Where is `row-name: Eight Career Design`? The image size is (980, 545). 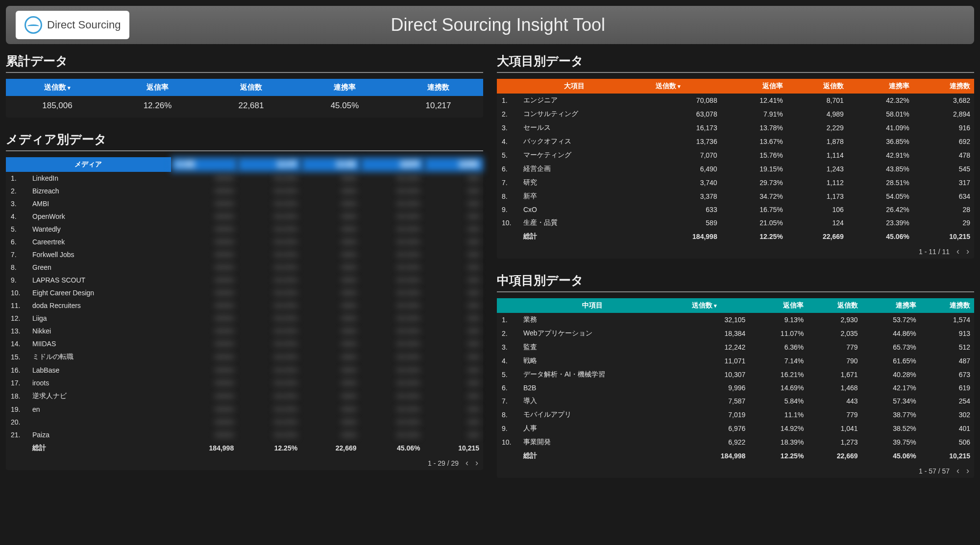 row-name: Eight Career Design is located at coordinates (100, 293).